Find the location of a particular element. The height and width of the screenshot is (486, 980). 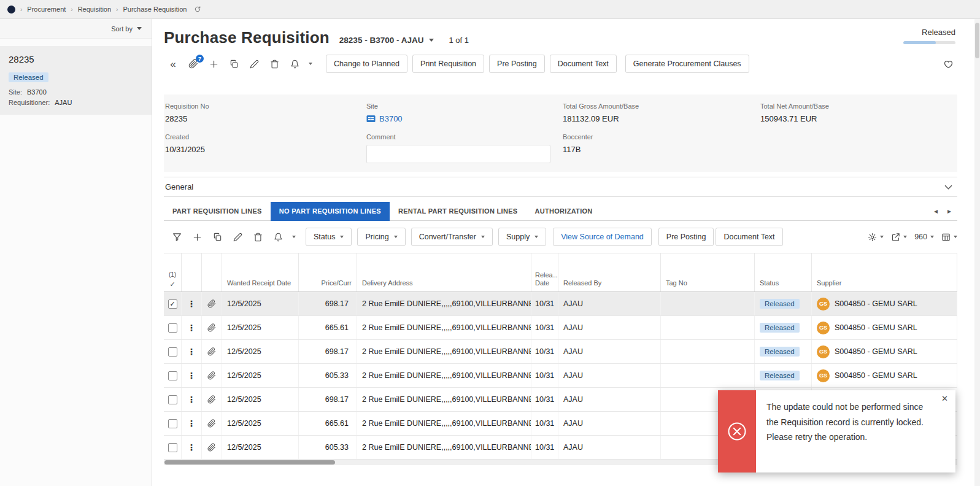

favorite-icon is located at coordinates (948, 64).